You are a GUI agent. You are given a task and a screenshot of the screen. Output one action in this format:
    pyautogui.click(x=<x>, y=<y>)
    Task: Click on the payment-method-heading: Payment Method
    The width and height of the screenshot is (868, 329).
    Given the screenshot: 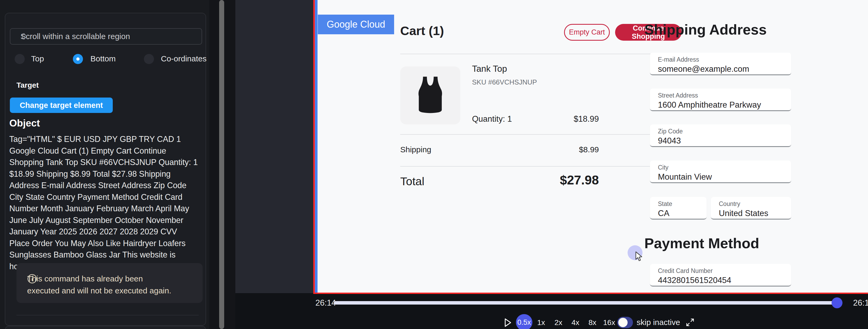 What is the action you would take?
    pyautogui.click(x=702, y=243)
    